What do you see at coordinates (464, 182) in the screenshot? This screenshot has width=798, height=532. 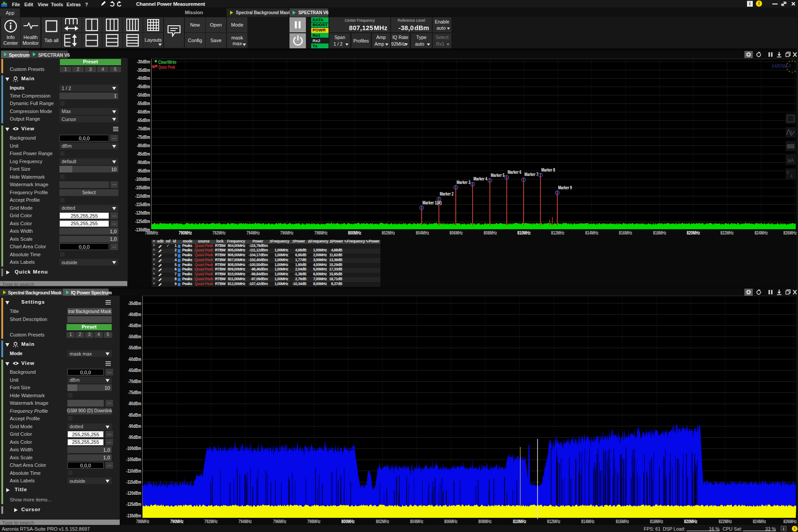 I see `svg-text: Marker 3` at bounding box center [464, 182].